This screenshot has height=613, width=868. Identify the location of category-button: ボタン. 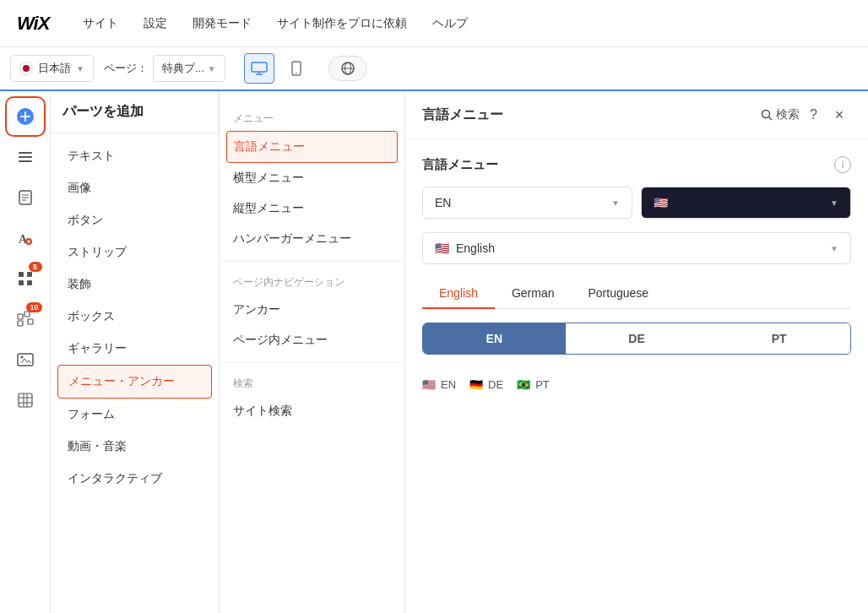
(135, 220).